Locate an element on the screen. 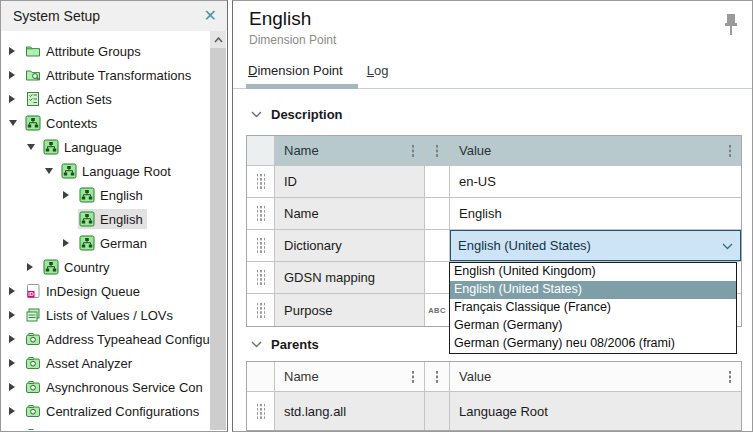 Image resolution: width=753 pixels, height=432 pixels. tree-item-language-root: Language Root is located at coordinates (106, 171).